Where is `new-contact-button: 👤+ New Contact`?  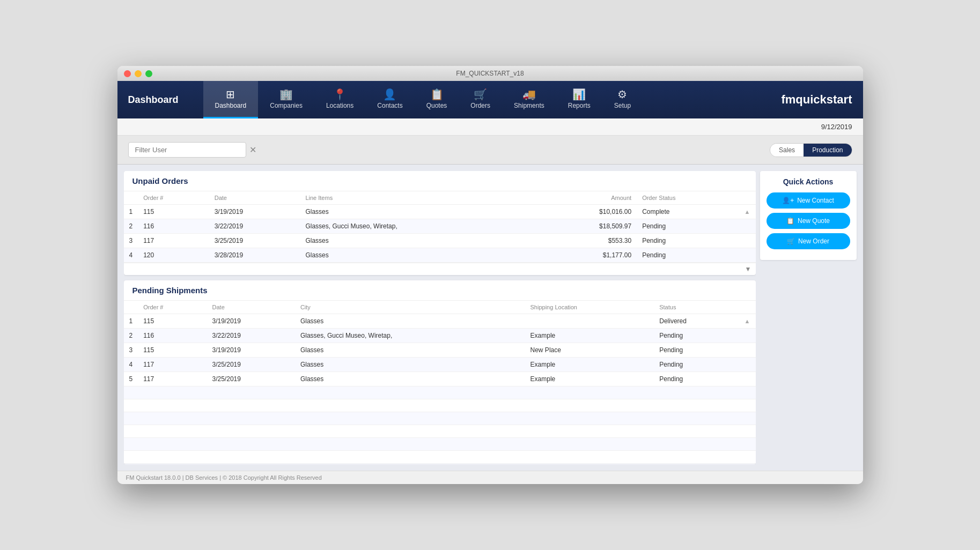 new-contact-button: 👤+ New Contact is located at coordinates (808, 200).